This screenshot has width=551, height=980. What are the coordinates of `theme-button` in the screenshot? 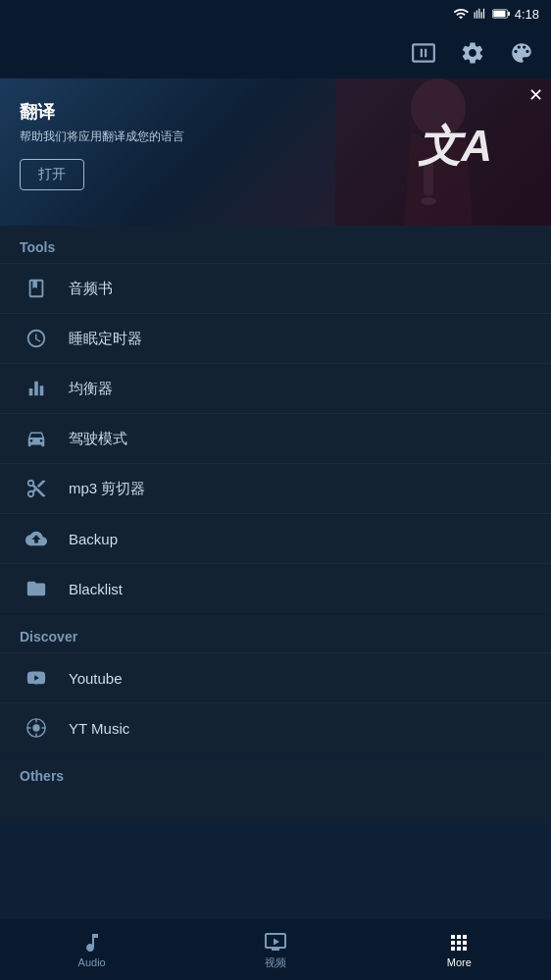 It's located at (522, 53).